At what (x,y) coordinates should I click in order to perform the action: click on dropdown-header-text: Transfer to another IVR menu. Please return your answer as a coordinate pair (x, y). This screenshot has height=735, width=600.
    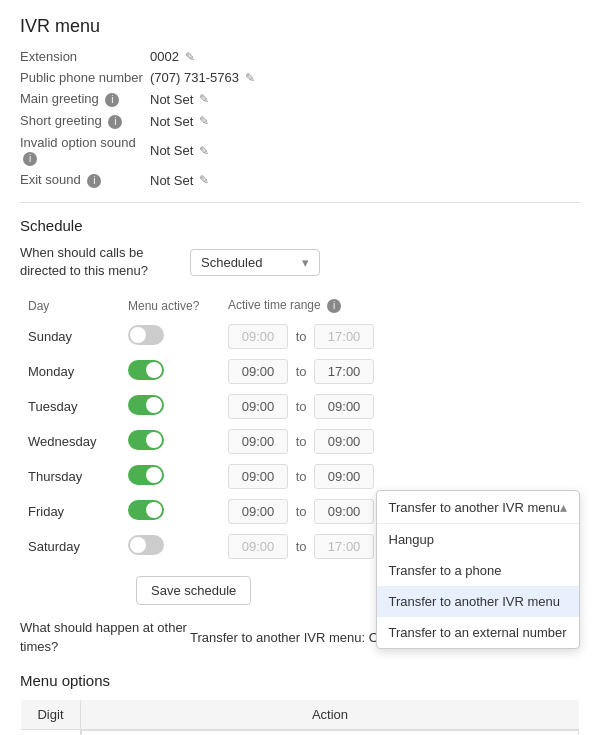
    Looking at the image, I should click on (475, 508).